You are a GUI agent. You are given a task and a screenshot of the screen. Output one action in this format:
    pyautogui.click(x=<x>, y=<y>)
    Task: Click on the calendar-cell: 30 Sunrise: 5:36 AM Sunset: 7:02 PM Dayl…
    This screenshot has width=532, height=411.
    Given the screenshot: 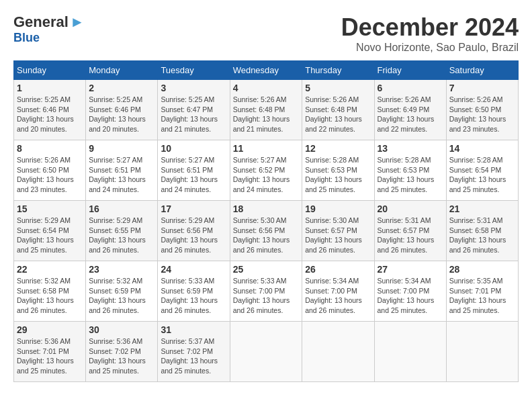 What is the action you would take?
    pyautogui.click(x=122, y=352)
    